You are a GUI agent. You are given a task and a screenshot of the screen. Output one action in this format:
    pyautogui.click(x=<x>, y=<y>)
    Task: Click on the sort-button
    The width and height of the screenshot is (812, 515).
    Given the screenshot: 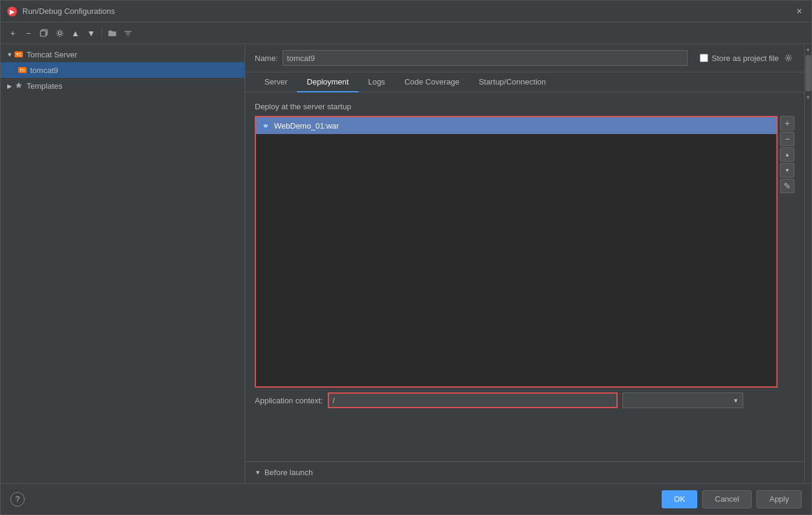 What is the action you would take?
    pyautogui.click(x=128, y=33)
    